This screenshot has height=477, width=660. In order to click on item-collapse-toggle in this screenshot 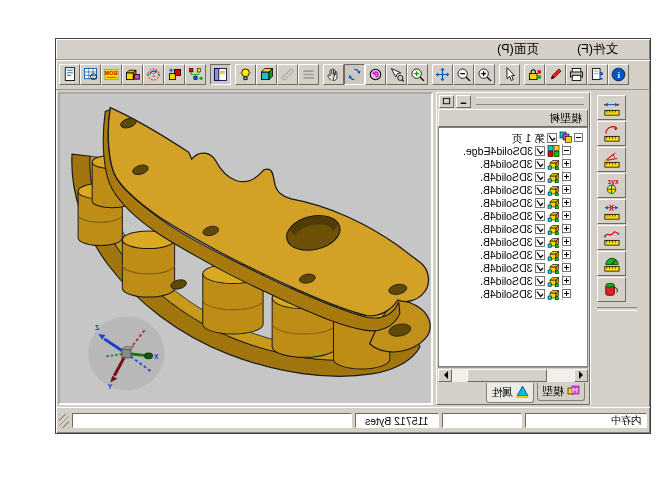, I will do `click(566, 150)`.